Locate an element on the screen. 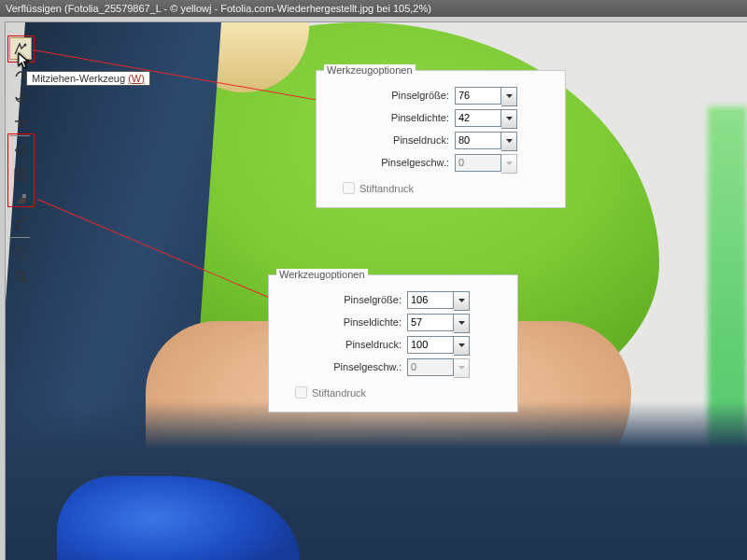 The width and height of the screenshot is (747, 560). tool-push-left is located at coordinates (21, 175).